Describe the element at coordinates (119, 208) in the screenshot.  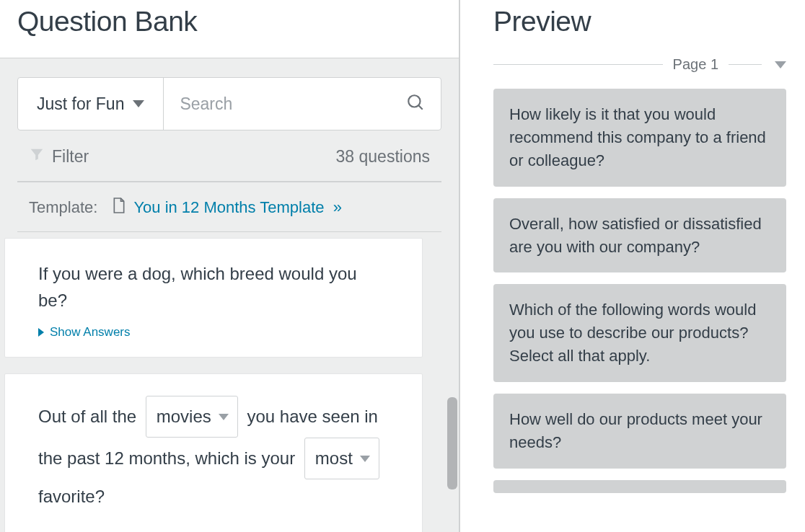
I see `page-icon` at that location.